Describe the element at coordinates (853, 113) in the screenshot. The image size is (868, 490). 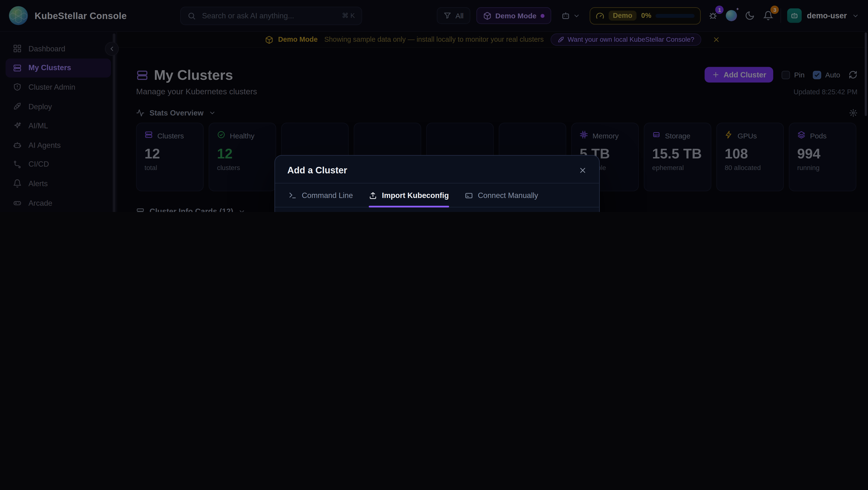
I see `gear-icon` at that location.